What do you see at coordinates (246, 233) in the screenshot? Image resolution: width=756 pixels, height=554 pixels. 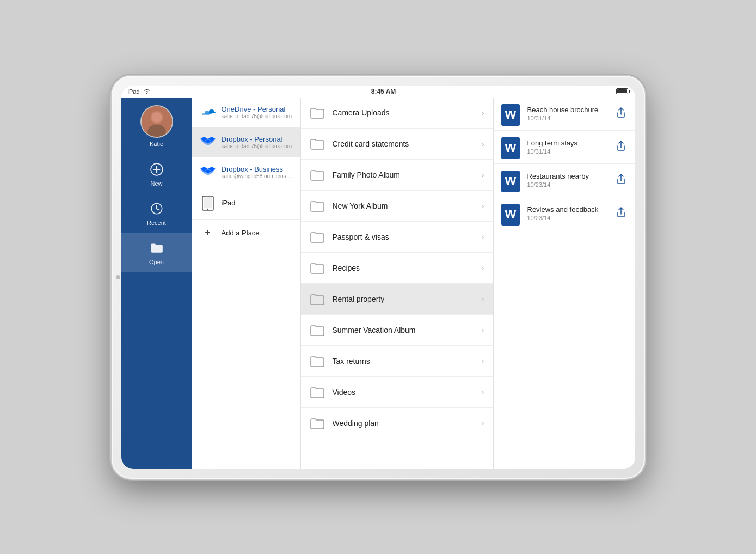 I see `add-place-item: + Add a Place` at bounding box center [246, 233].